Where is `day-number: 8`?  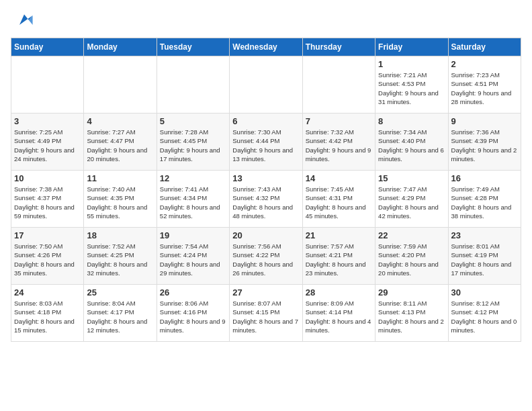
day-number: 8 is located at coordinates (411, 121).